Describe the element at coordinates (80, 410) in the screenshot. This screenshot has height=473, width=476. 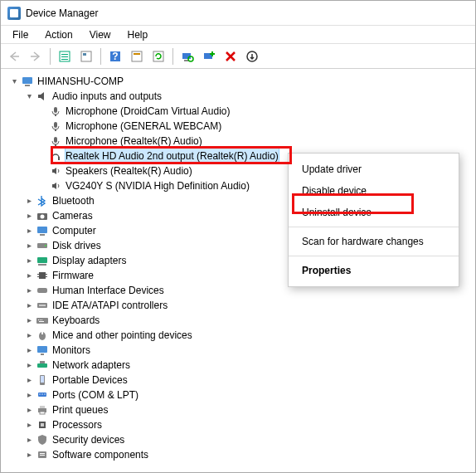
I see `node-label: Print queues` at that location.